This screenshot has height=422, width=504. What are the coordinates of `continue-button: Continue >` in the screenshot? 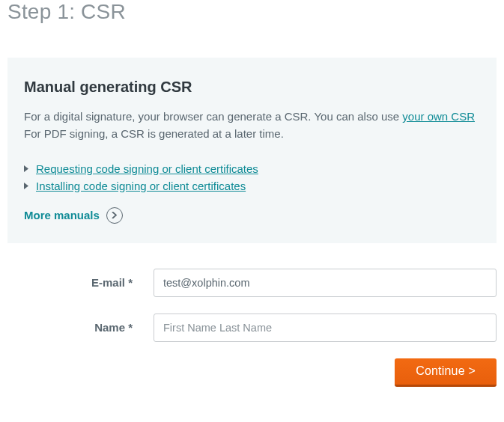 It's located at (446, 373).